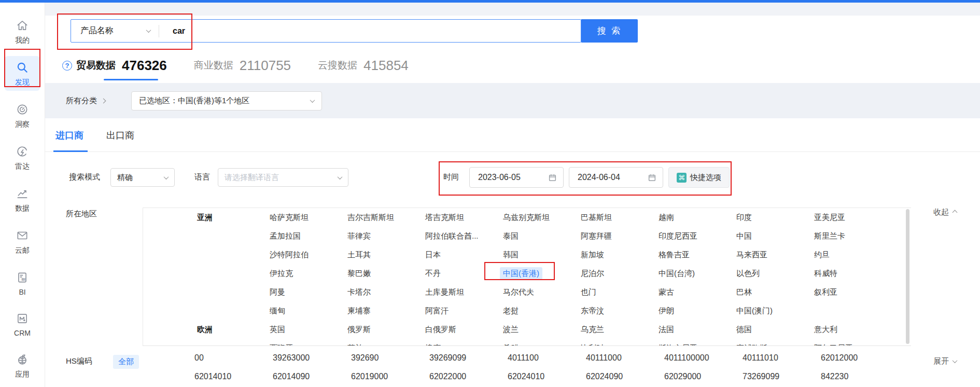 Image resolution: width=980 pixels, height=387 pixels. Describe the element at coordinates (283, 177) in the screenshot. I see `language-select: 请选择翻译语言` at that location.